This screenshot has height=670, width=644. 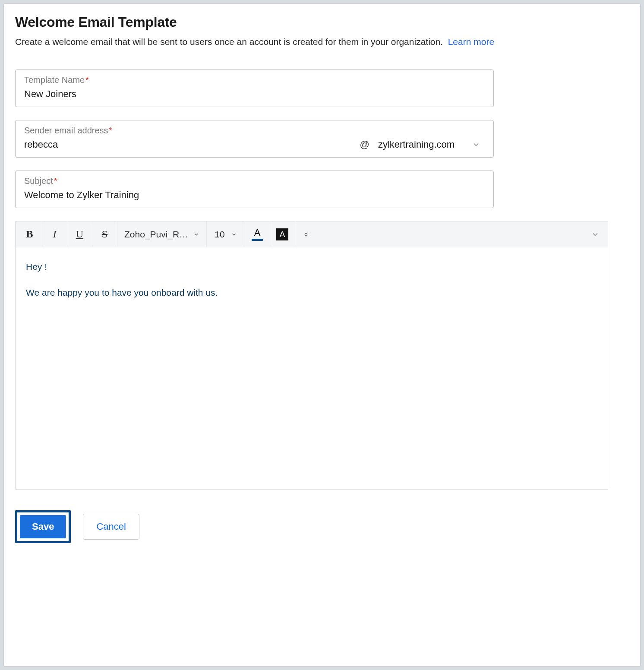 I want to click on text-color-button: A, so click(x=258, y=234).